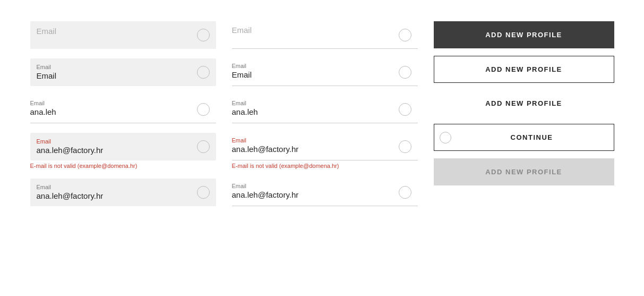 Image resolution: width=644 pixels, height=296 pixels. Describe the element at coordinates (325, 192) in the screenshot. I see `input-block-mid-5: Emailana.leh@factory.hr` at that location.